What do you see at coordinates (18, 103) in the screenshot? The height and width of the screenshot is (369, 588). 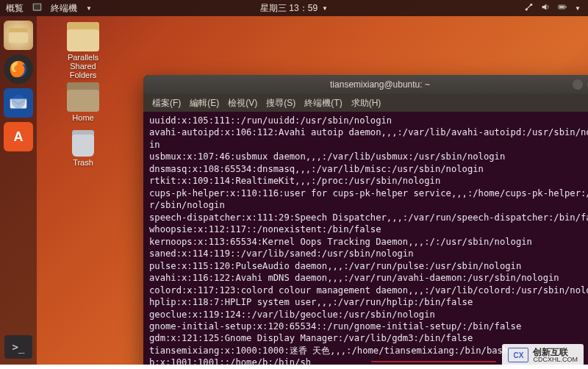 I see `thunderbird-icon` at bounding box center [18, 103].